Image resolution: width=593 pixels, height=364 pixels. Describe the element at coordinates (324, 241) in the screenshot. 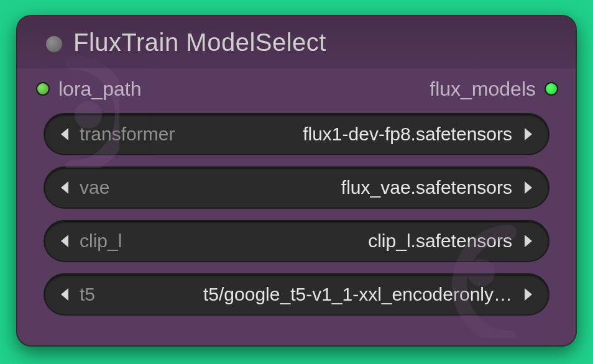

I see `widget-value: clip_l.safetensors` at that location.